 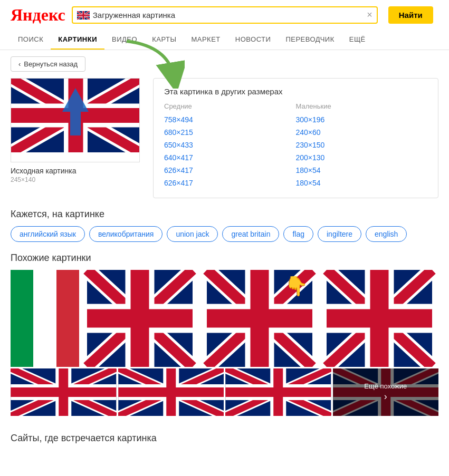 What do you see at coordinates (230, 145) in the screenshot?
I see `size-medium-link: 650×433` at bounding box center [230, 145].